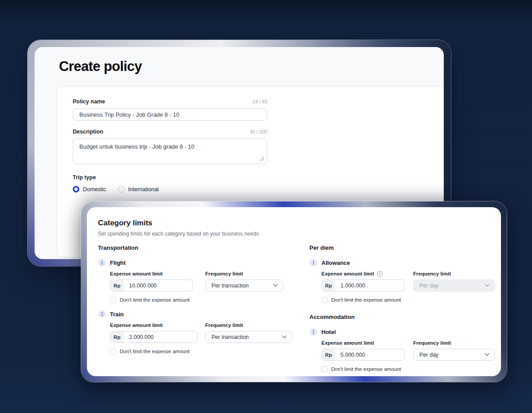 The height and width of the screenshot is (413, 532). I want to click on category-limits-subtitle: Set spending limits for each category ba…, so click(300, 234).